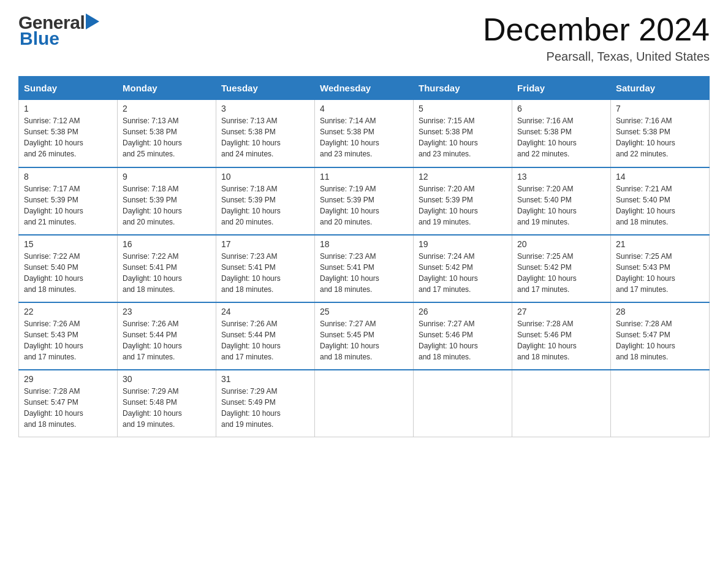 This screenshot has width=728, height=563. Describe the element at coordinates (463, 109) in the screenshot. I see `day-number: 5` at that location.